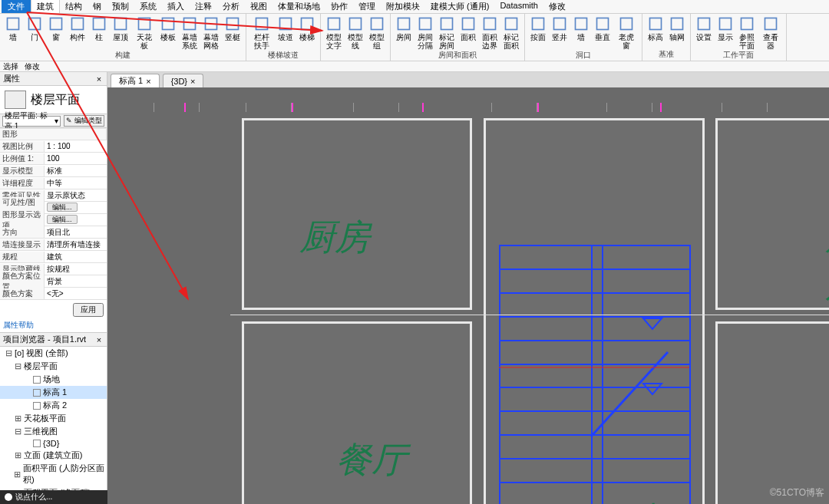  What do you see at coordinates (367, 6) in the screenshot?
I see `menu-tab-11: 管理` at bounding box center [367, 6].